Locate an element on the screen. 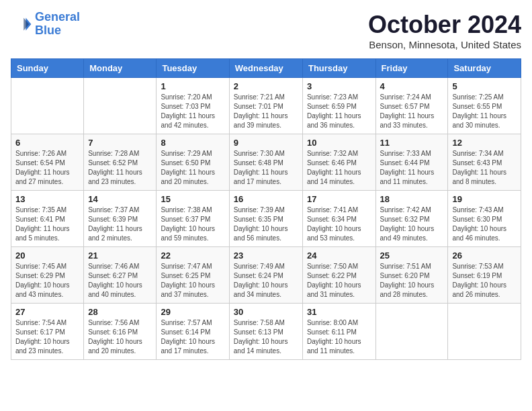  day-number: 16 is located at coordinates (266, 199).